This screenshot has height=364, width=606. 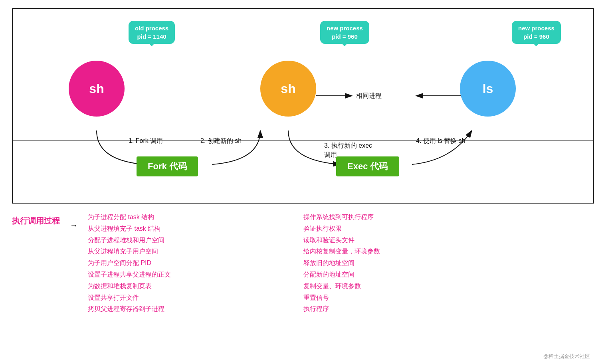 What do you see at coordinates (342, 275) in the screenshot?
I see `exec-item-6: 分配新的地址空间` at bounding box center [342, 275].